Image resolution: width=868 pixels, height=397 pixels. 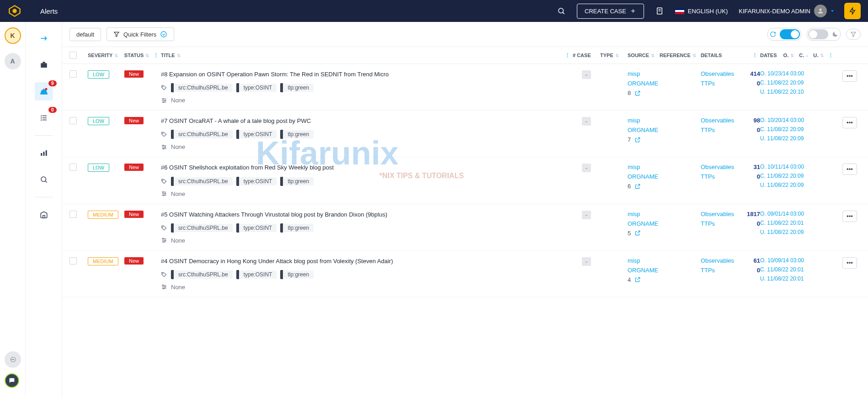 I want to click on quick-filters-chip: Quick Filters, so click(x=140, y=34).